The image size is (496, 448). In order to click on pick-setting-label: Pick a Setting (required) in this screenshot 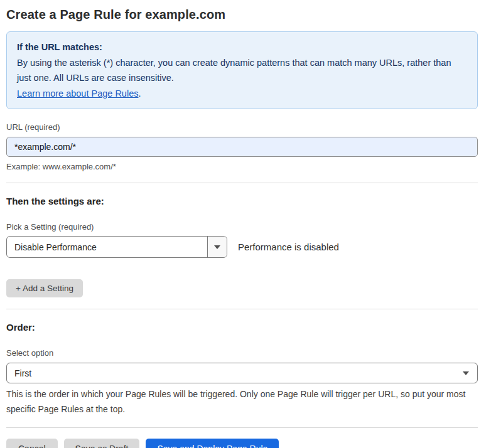, I will do `click(242, 227)`.